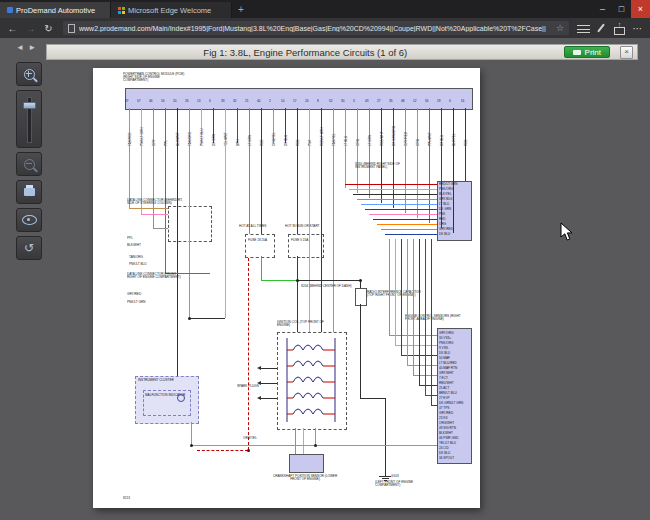 The width and height of the screenshot is (650, 520). Describe the element at coordinates (214, 140) in the screenshot. I see `wire-color-label: DK GRN` at that location.